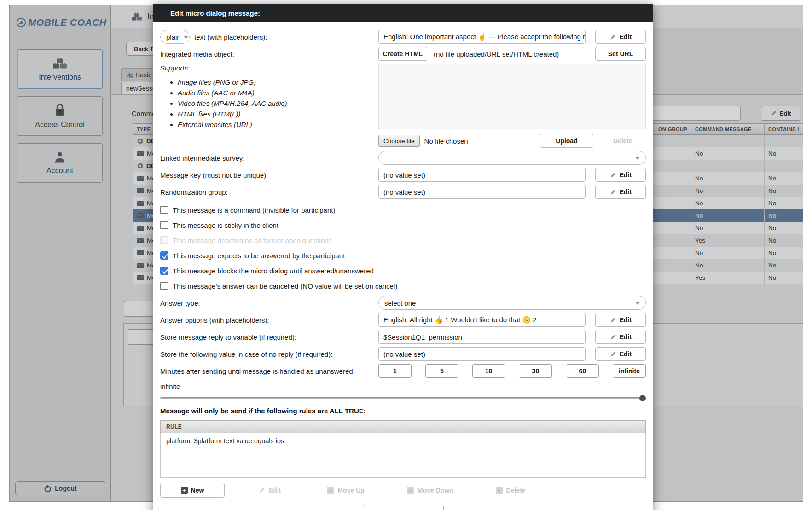 This screenshot has height=510, width=812. Describe the element at coordinates (621, 175) in the screenshot. I see `message-key-edit-button: Edit` at that location.